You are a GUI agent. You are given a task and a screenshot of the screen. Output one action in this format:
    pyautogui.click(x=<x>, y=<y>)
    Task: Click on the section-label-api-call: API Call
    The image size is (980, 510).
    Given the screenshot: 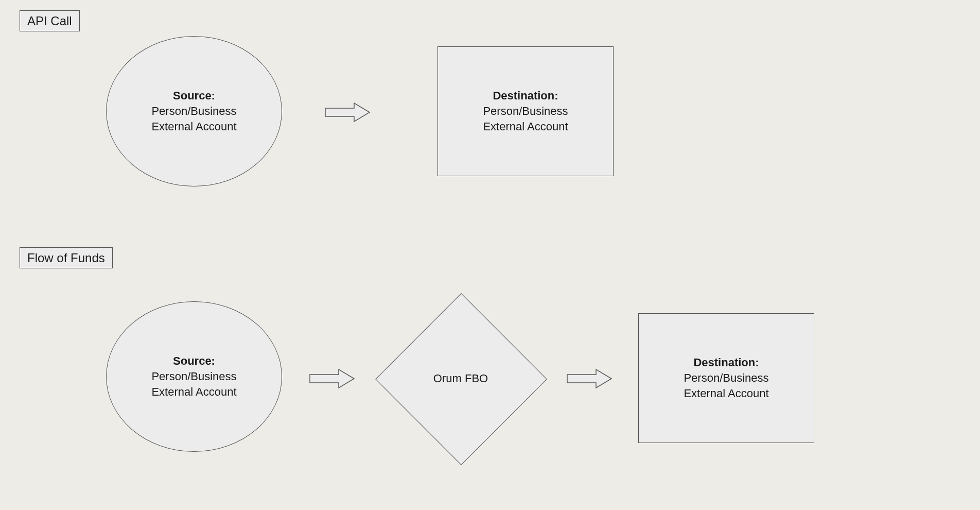 What is the action you would take?
    pyautogui.click(x=49, y=21)
    